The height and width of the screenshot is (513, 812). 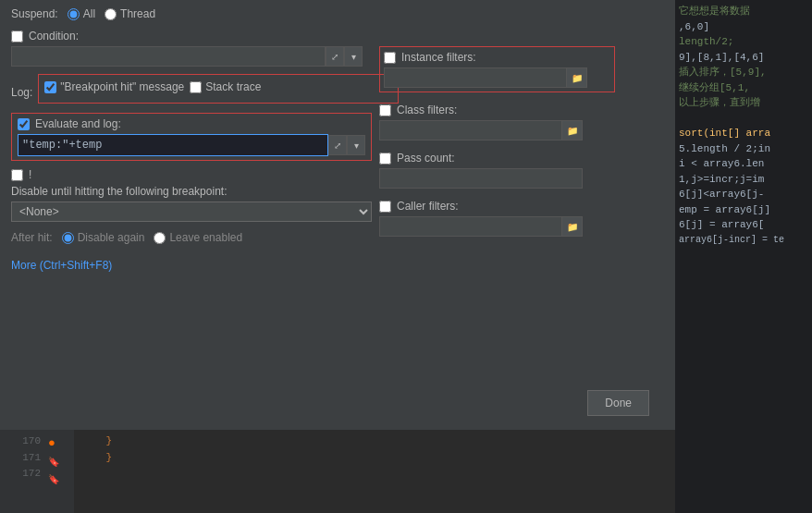 What do you see at coordinates (438, 57) in the screenshot?
I see `instance-filter-label: Instance filters:` at bounding box center [438, 57].